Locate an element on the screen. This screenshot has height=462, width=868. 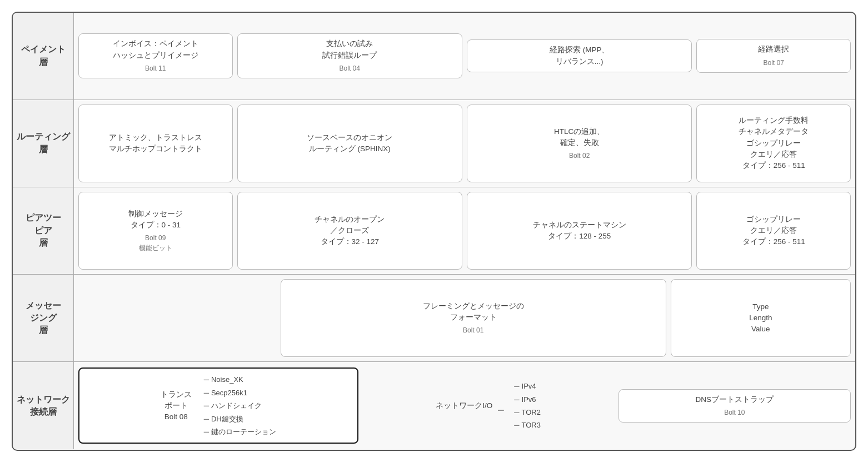
state-machine-title: チャネルのステートマシンタイプ：128 - 255 is located at coordinates (580, 231).